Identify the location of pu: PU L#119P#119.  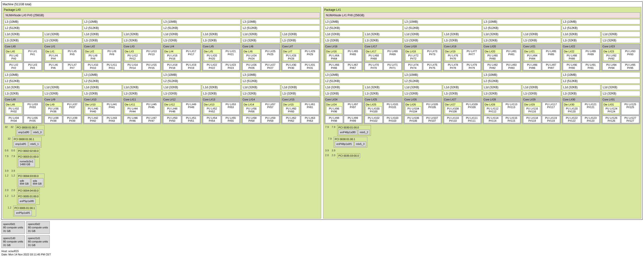
(551, 119).